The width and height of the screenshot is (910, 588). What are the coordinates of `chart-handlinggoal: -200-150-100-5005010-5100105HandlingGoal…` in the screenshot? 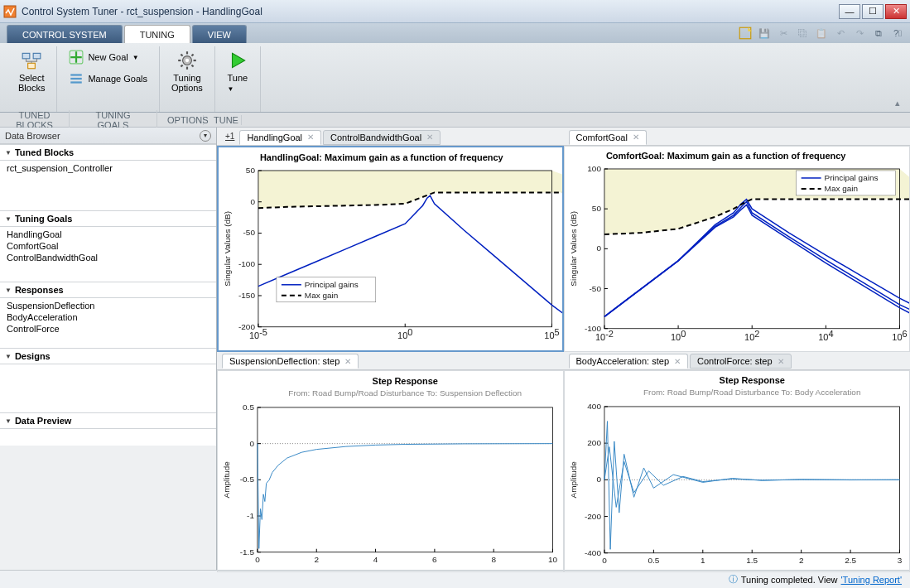 It's located at (391, 248).